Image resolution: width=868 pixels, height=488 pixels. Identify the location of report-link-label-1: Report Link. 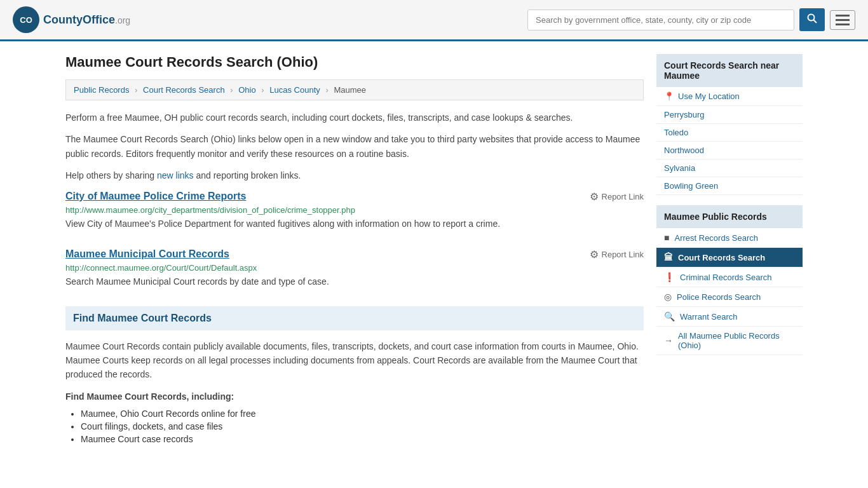
(623, 254).